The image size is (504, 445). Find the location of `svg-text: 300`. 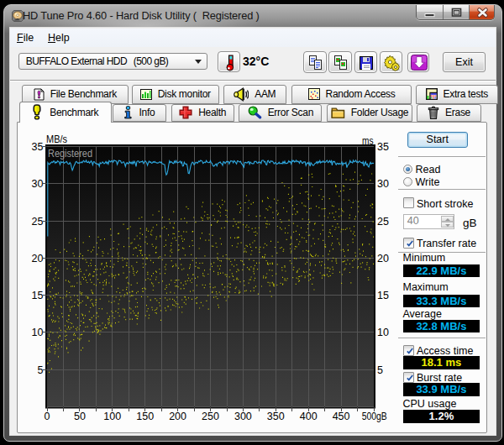

svg-text: 300 is located at coordinates (244, 416).